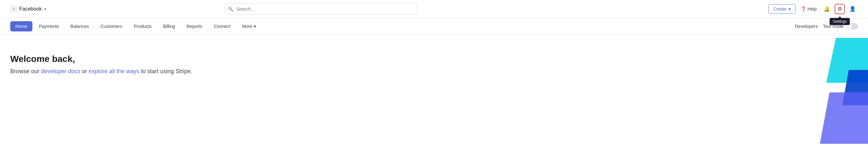  Describe the element at coordinates (840, 9) in the screenshot. I see `settings-button: ⚙` at that location.